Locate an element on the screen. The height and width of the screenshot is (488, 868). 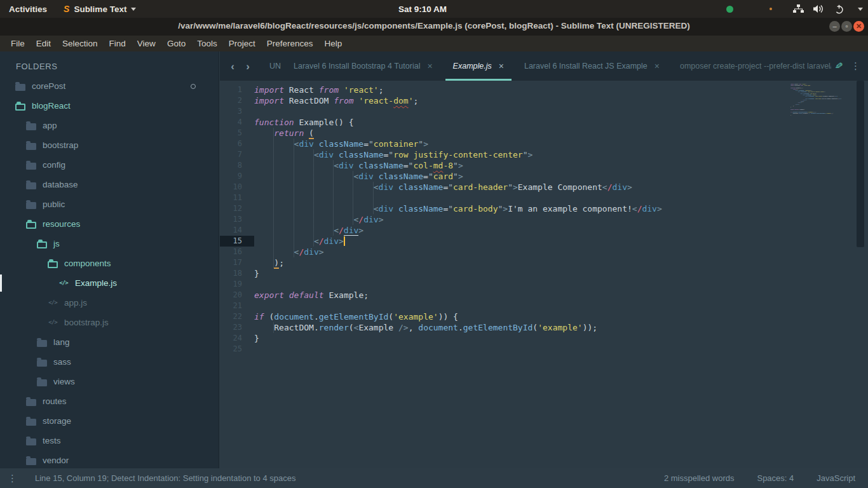
code-line: 24} is located at coordinates (544, 338).